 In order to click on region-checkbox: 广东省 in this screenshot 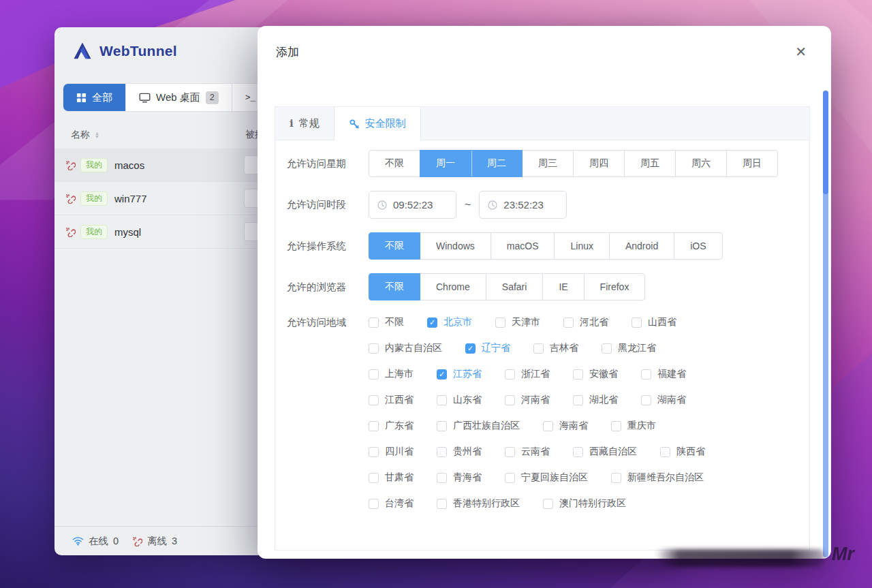, I will do `click(391, 426)`.